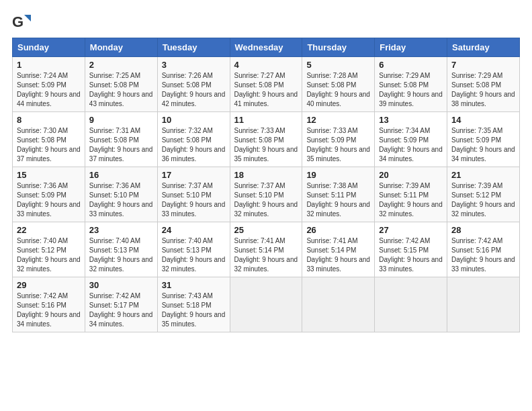  Describe the element at coordinates (339, 145) in the screenshot. I see `day-info: Sunrise: 7:33 AMSunset: 5:09 PMDaylight:…` at that location.